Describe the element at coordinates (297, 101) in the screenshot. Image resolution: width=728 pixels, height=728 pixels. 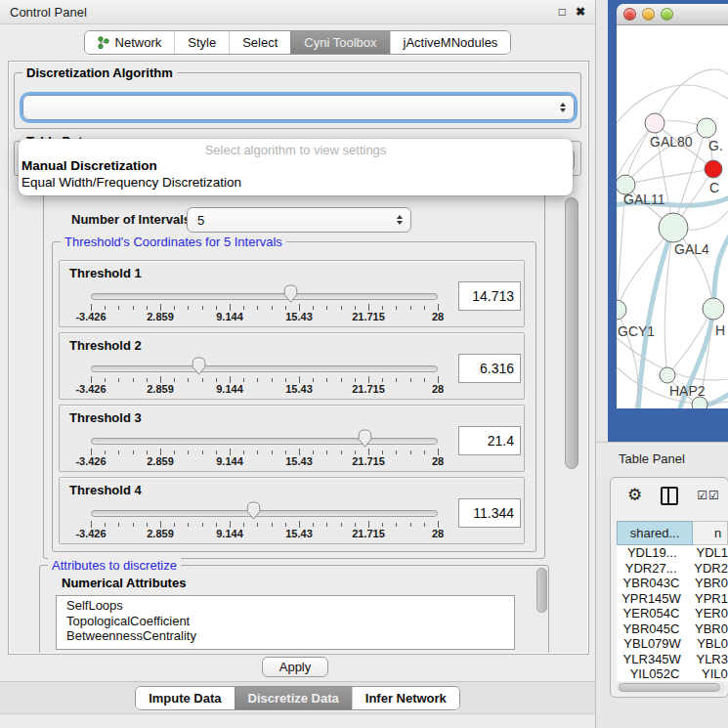
I see `discretization-algorithm-group: Discretization Algorithm` at that location.